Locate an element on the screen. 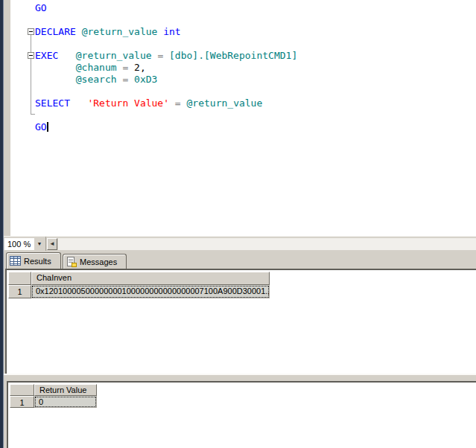 The image size is (476, 448). tab-results: Results is located at coordinates (34, 260).